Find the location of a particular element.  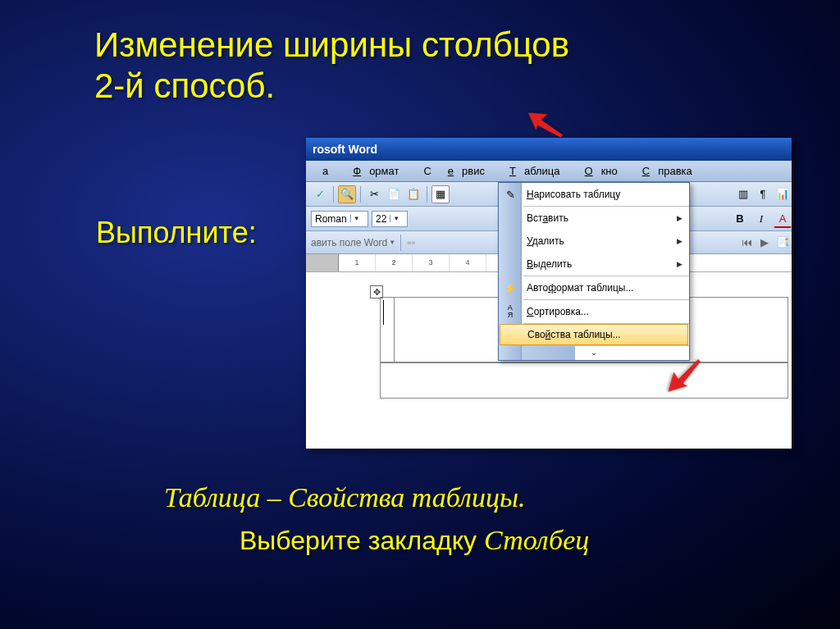

menu-item-partial: а is located at coordinates (325, 171).